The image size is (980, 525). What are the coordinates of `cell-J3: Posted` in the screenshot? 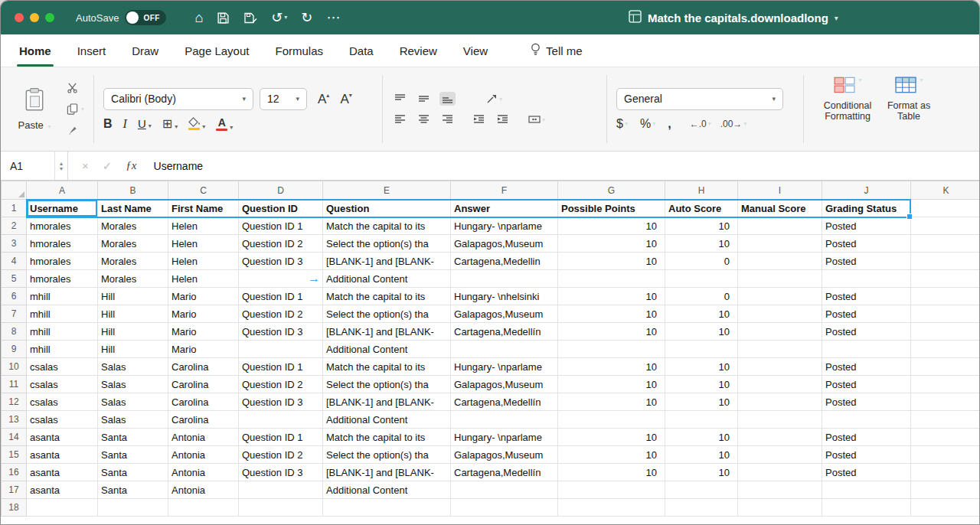 It's located at (867, 243).